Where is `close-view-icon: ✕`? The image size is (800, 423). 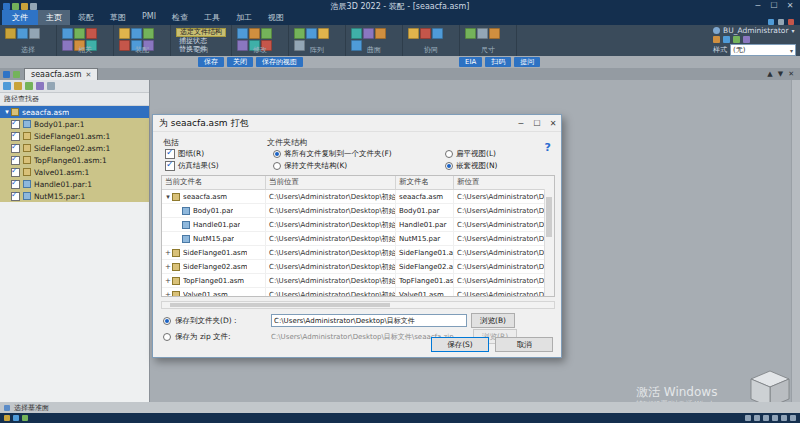 close-view-icon: ✕ is located at coordinates (791, 74).